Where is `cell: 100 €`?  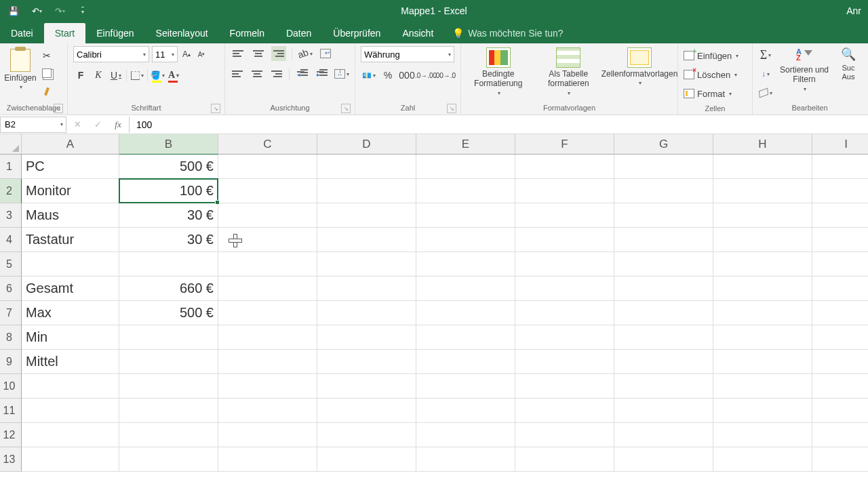 cell: 100 € is located at coordinates (169, 191).